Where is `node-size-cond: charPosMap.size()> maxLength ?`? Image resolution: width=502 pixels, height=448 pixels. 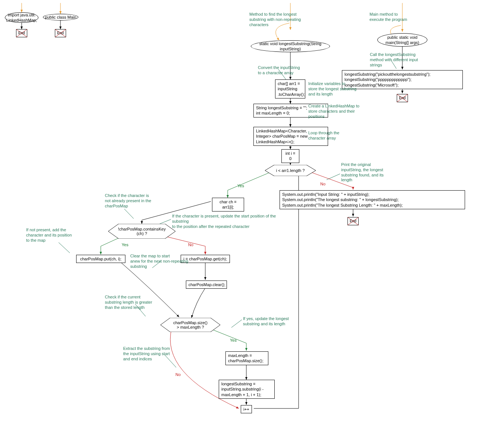 node-size-cond: charPosMap.size()> maxLength ? is located at coordinates (190, 325).